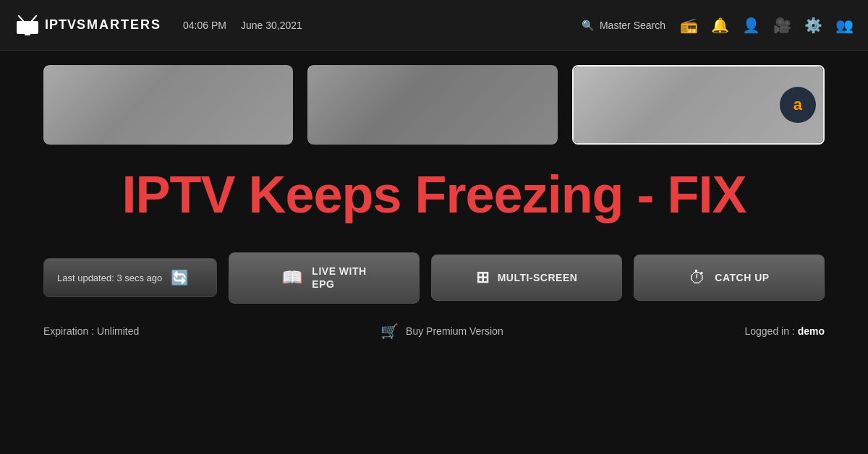 This screenshot has width=868, height=454. Describe the element at coordinates (292, 278) in the screenshot. I see `live-epg-icon: 📖` at that location.